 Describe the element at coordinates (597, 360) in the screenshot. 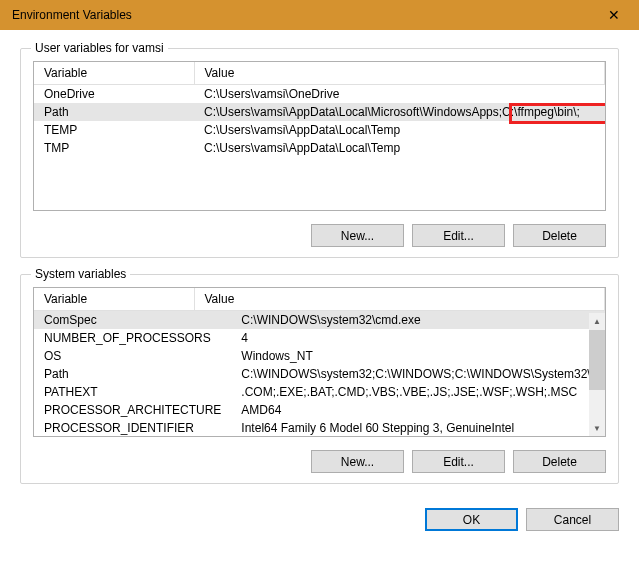

I see `scroll-thumb` at that location.